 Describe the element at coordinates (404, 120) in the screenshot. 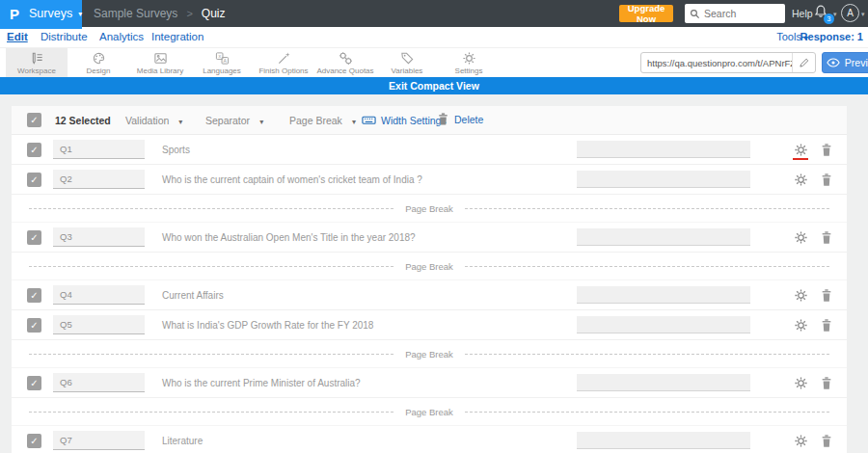

I see `width-settings-button: Width Settings` at that location.